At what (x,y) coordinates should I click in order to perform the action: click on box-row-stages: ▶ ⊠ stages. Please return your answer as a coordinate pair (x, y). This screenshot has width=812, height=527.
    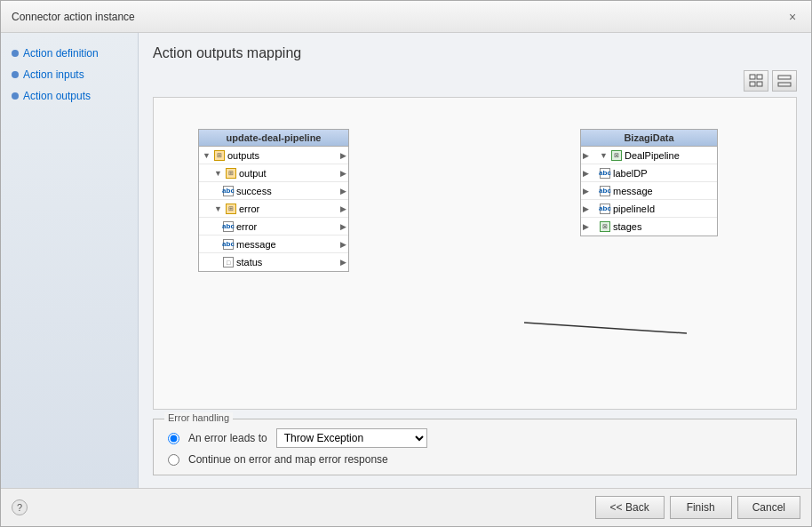
    Looking at the image, I should click on (649, 227).